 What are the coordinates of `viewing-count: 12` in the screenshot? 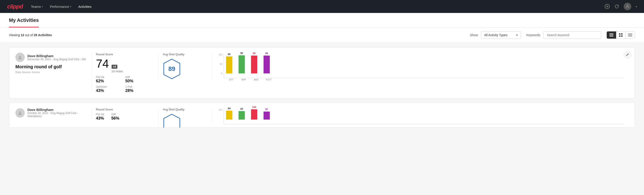 It's located at (22, 35).